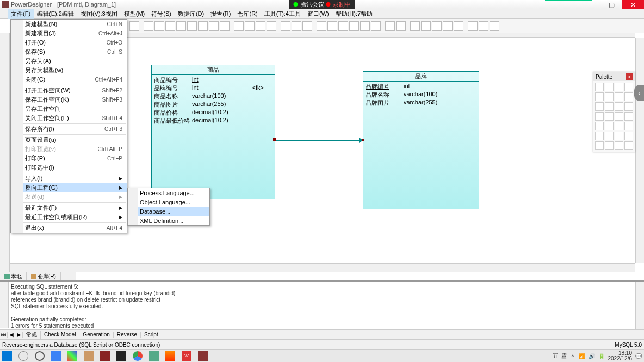  Describe the element at coordinates (69, 61) in the screenshot. I see `menu-item: 另存为(A)` at that location.